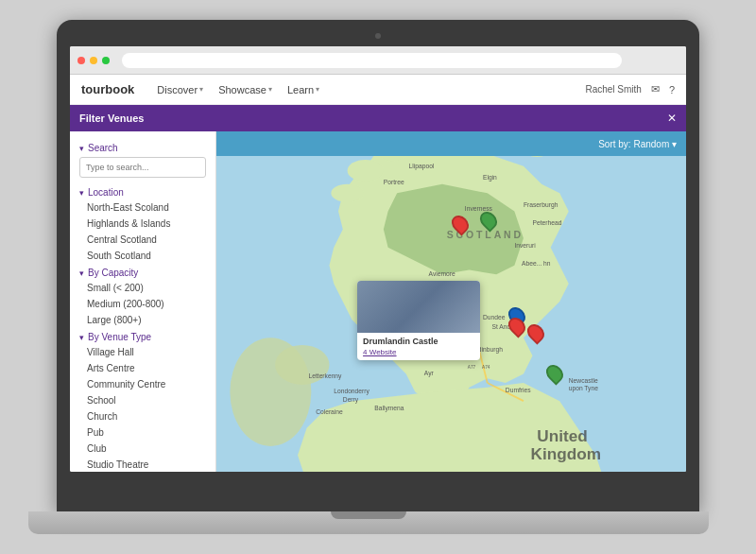  What do you see at coordinates (419, 352) in the screenshot?
I see `popup-website-link: 4 Website` at bounding box center [419, 352].